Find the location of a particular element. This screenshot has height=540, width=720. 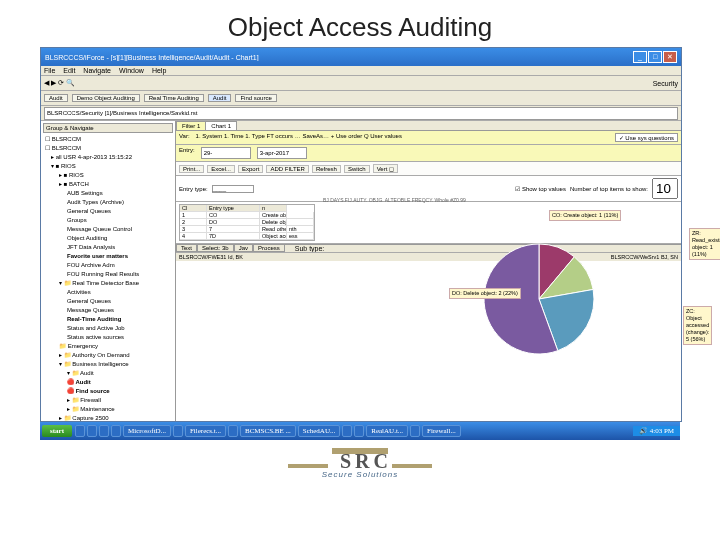

bottom-tab: Select: 3b is located at coordinates (216, 248).